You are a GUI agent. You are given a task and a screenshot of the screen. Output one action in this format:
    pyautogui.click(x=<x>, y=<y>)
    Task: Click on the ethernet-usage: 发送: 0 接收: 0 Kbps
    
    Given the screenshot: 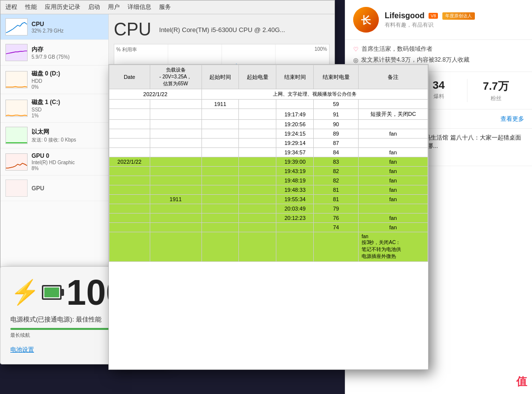 What is the action you would take?
    pyautogui.click(x=67, y=140)
    